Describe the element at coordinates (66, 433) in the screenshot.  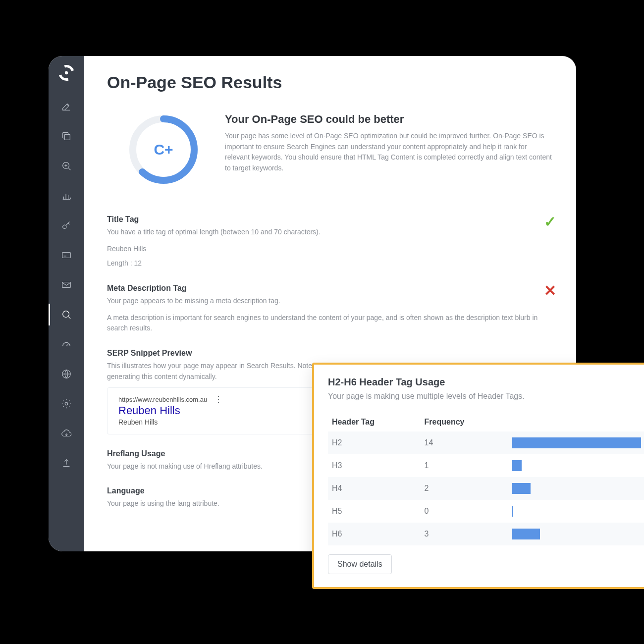
I see `sidebar-item-cloud` at that location.